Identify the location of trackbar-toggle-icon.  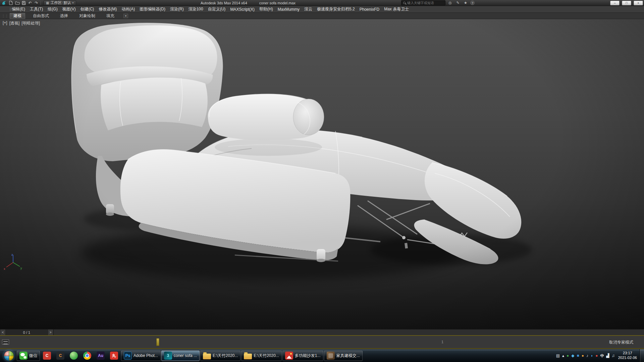
(5, 342).